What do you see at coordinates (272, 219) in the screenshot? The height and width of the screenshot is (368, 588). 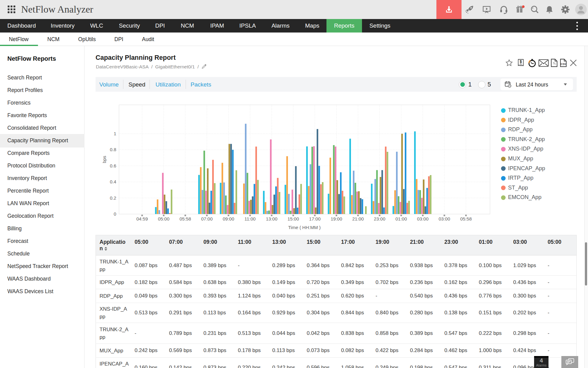 I see `svg-text: 13:00` at bounding box center [272, 219].